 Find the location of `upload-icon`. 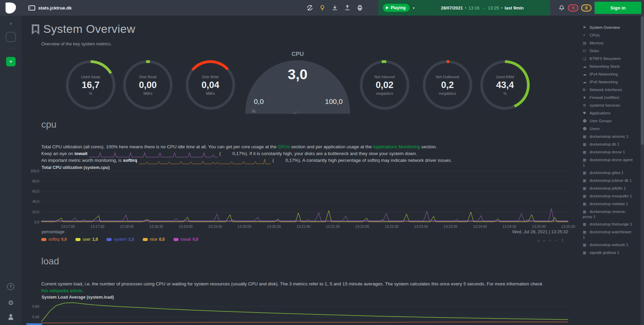

upload-icon is located at coordinates (347, 8).